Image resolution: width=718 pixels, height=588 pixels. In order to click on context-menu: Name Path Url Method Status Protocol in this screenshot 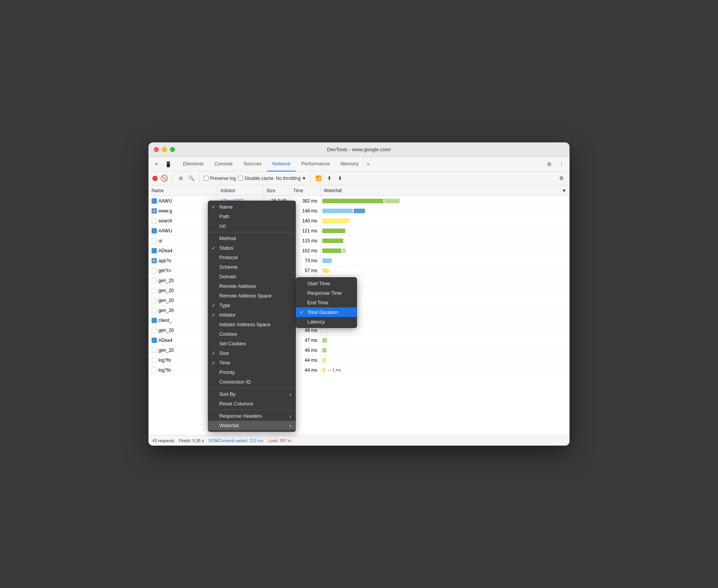, I will do `click(252, 316)`.